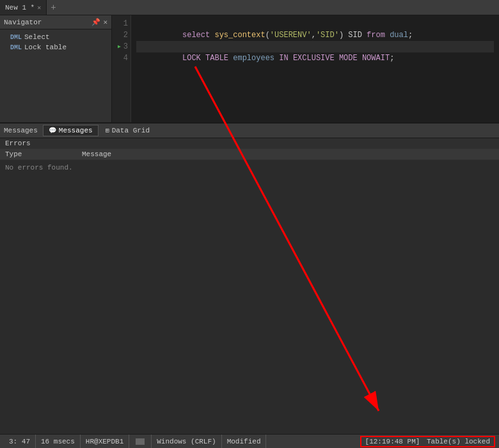 This screenshot has width=499, height=448. Describe the element at coordinates (107, 131) in the screenshot. I see `data-grid-tab-icon: ⊞` at that location.